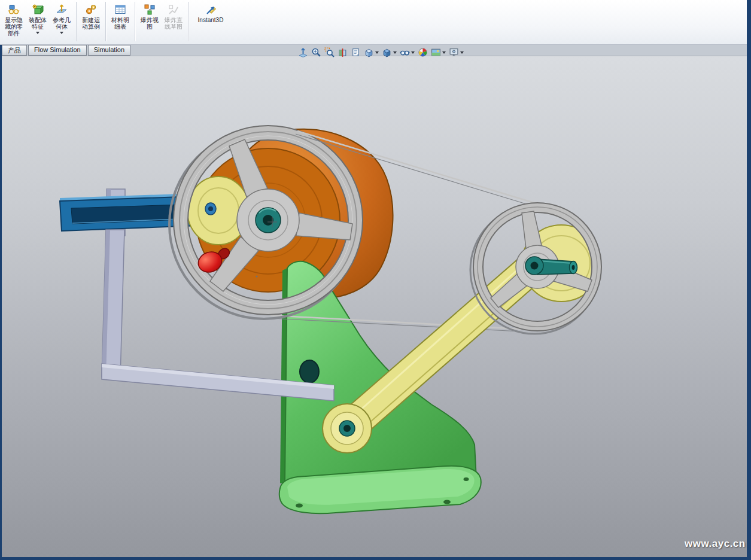 The image size is (751, 560). What do you see at coordinates (456, 53) in the screenshot?
I see `view-settings-button` at bounding box center [456, 53].